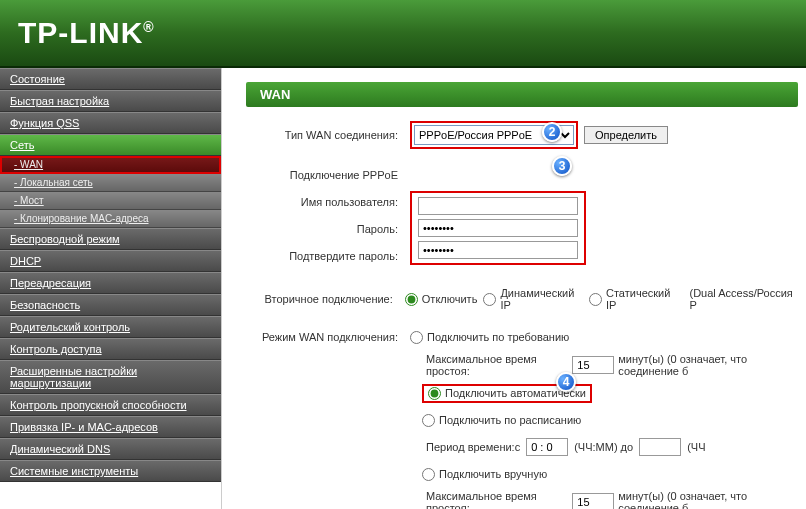 The height and width of the screenshot is (509, 806). I want to click on sidebar-item-5: - Локальная сеть, so click(110, 183).